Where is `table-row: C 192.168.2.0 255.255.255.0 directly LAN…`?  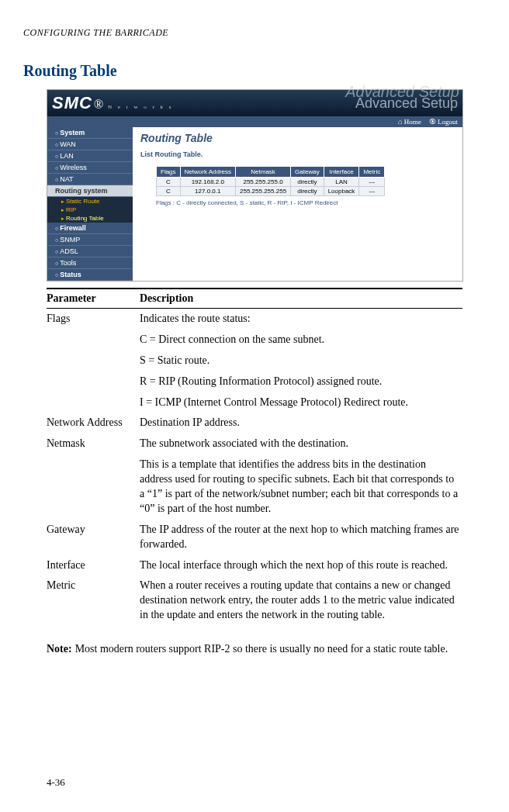
table-row: C 192.168.2.0 255.255.255.0 directly LAN… is located at coordinates (271, 182).